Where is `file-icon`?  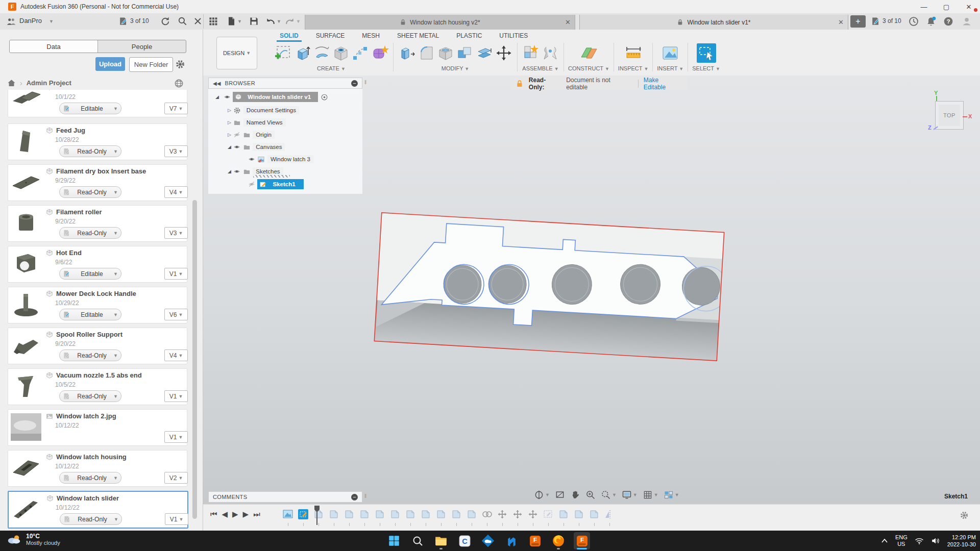
file-icon is located at coordinates (232, 21).